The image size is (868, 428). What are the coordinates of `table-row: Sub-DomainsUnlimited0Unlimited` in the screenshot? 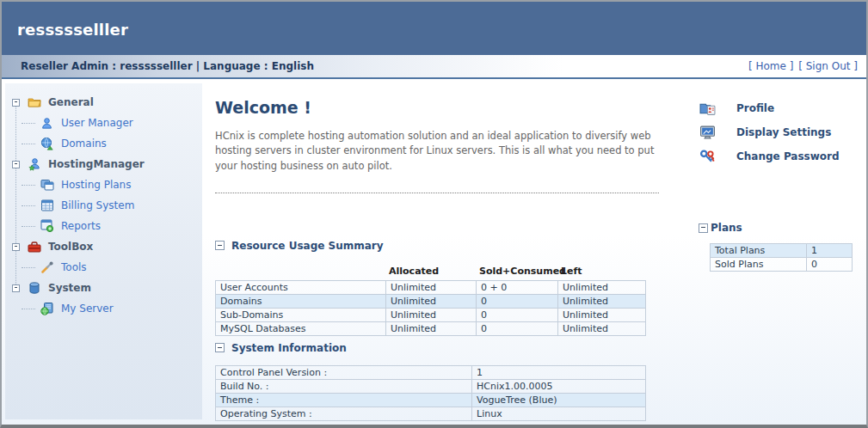 It's located at (431, 315).